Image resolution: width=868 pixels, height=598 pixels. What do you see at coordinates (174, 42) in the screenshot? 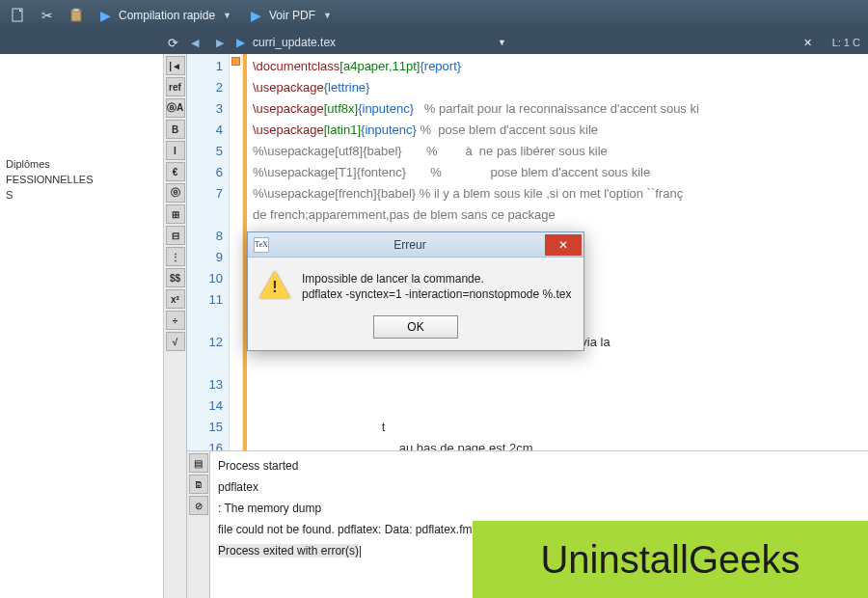
I see `refresh-icon: ⟳` at bounding box center [174, 42].